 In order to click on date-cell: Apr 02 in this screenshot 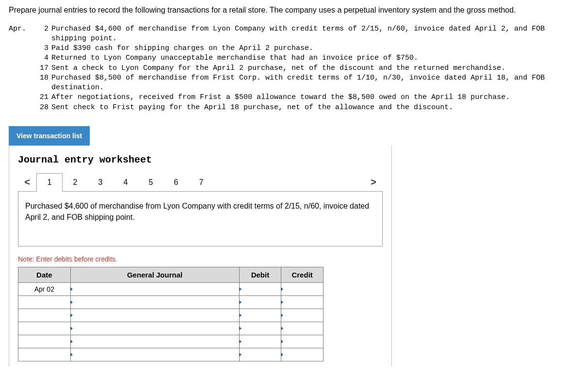, I will do `click(45, 289)`.